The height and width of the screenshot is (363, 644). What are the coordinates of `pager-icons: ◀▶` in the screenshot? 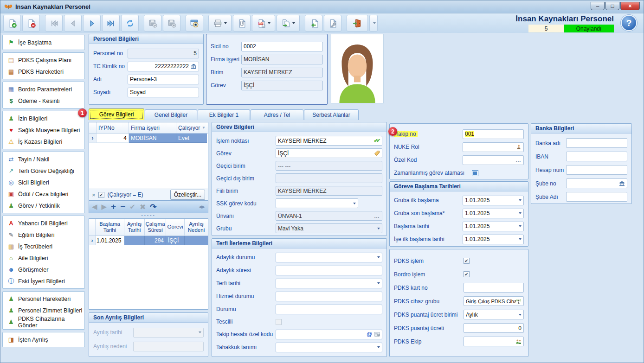 It's located at (202, 207).